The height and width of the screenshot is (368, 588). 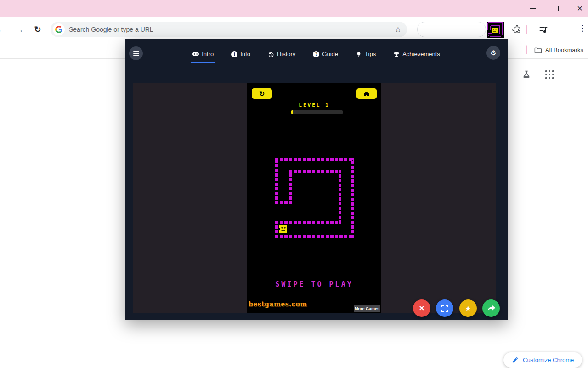 I want to click on minimize-icon, so click(x=533, y=8).